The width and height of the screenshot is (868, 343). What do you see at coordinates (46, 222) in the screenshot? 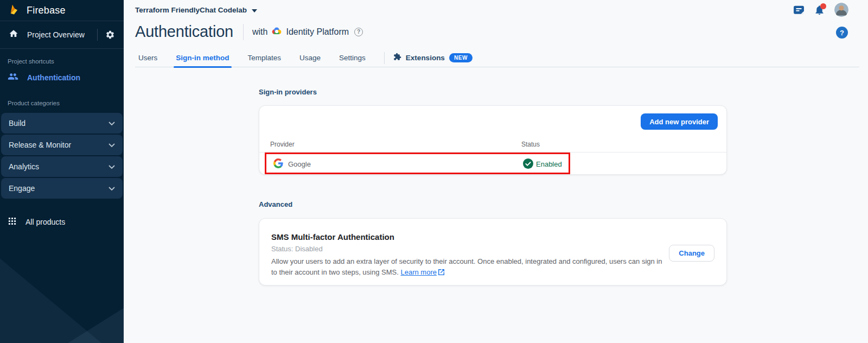
I see `sidebar-item-label: All products` at bounding box center [46, 222].